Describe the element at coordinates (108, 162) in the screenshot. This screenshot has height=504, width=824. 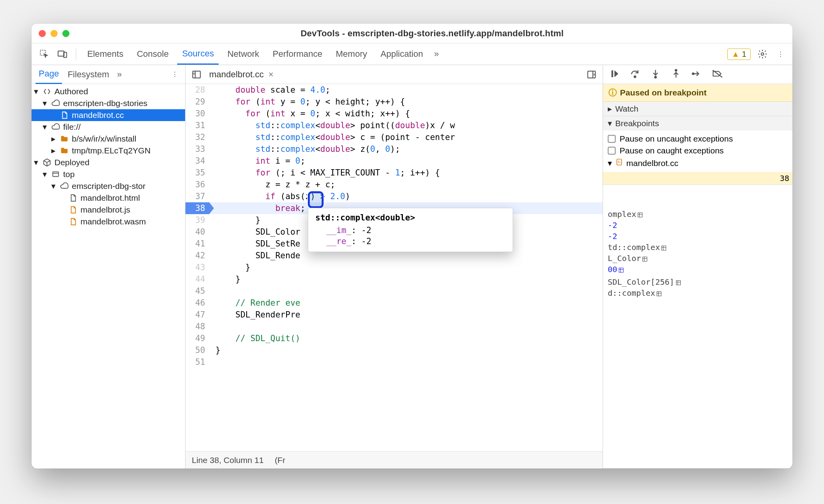
I see `tree-item: ▾Deployed` at that location.